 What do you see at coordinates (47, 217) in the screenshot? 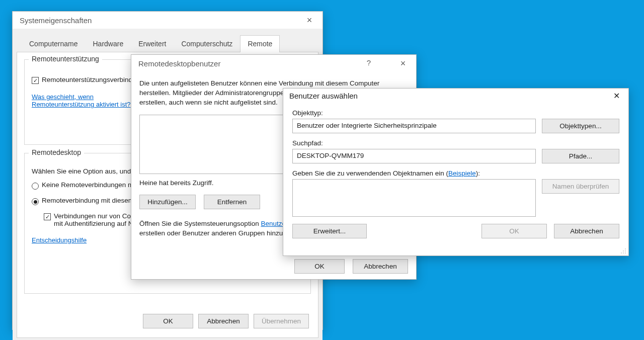
I see `nla-checkbox` at bounding box center [47, 217].